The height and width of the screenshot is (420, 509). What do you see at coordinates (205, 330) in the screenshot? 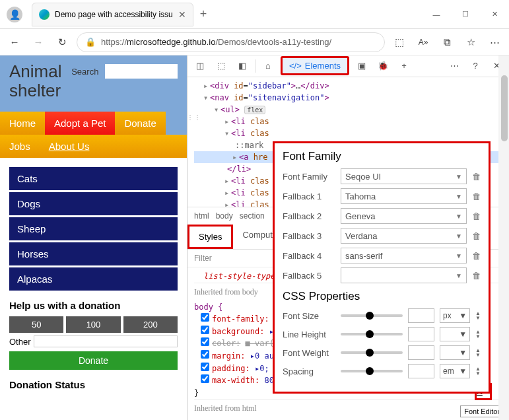
I see `cb-bg` at bounding box center [205, 330].